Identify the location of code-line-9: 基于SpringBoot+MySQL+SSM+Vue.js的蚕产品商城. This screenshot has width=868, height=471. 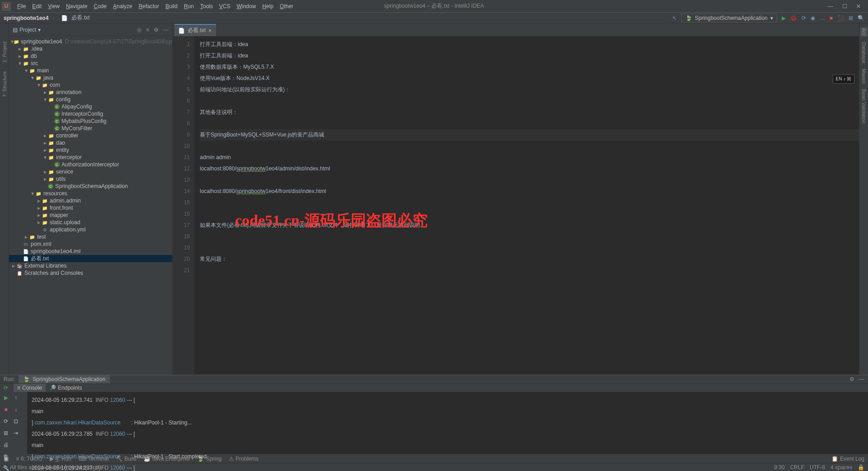
(529, 135).